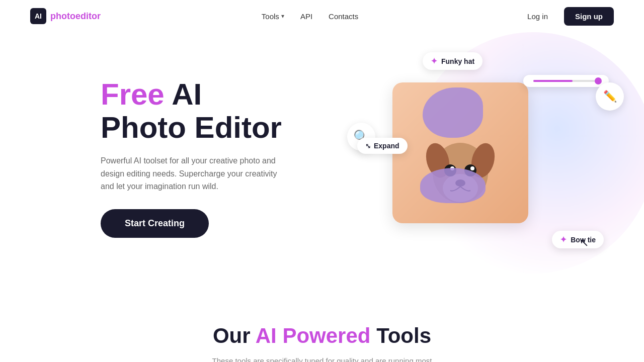  Describe the element at coordinates (155, 223) in the screenshot. I see `start-creating-button: Start Creating` at that location.